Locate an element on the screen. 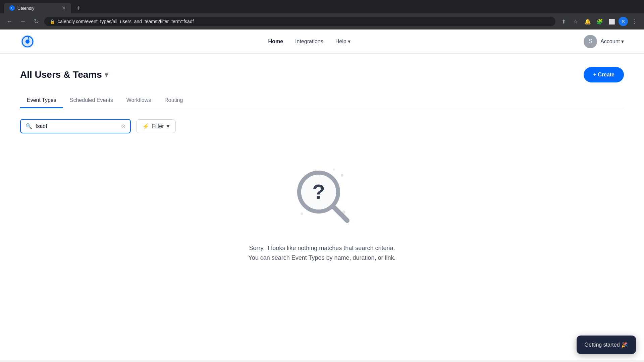  search-icon: 🔍 is located at coordinates (29, 126).